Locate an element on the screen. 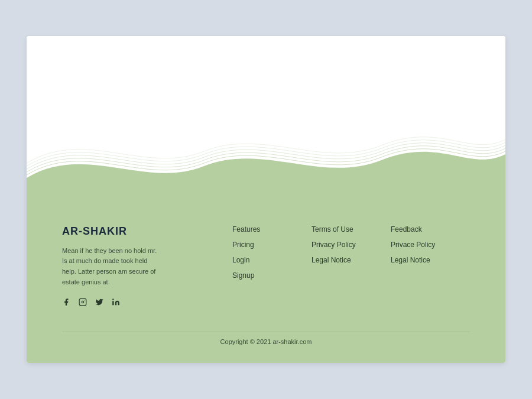  privacy-policy-link: Privacy Policy is located at coordinates (351, 245).